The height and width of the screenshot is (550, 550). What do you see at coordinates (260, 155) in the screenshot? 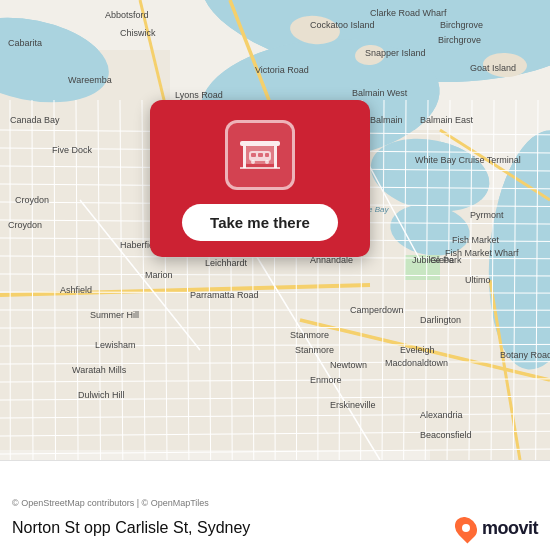
I see `bus-icon-wrapper` at bounding box center [260, 155].